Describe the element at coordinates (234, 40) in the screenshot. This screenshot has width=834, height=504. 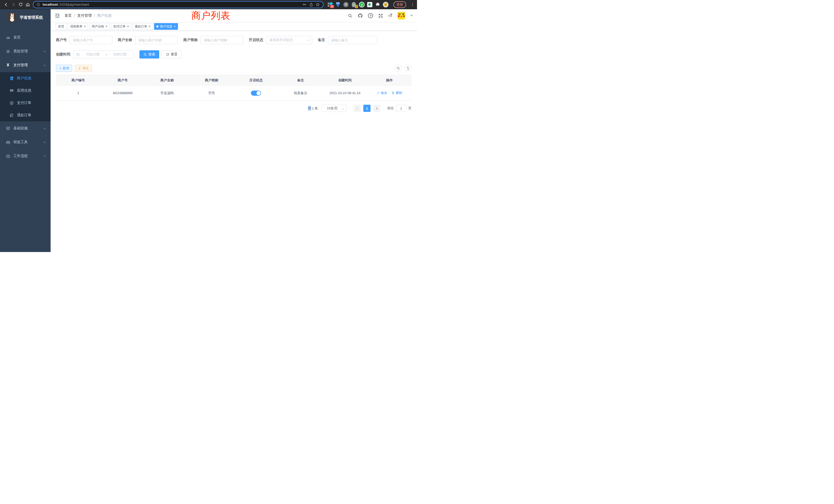
I see `filter-row-1: 商户号 商户全称 商户简称 开启状态 请选择开启状态` at that location.